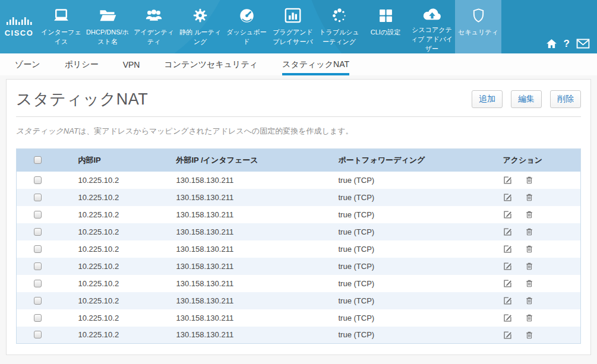  Describe the element at coordinates (551, 44) in the screenshot. I see `home-icon` at that location.